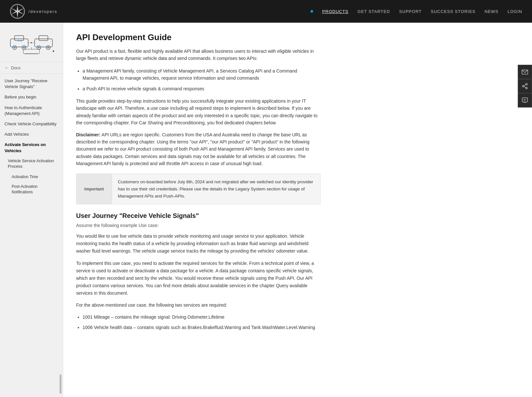 This screenshot has height=397, width=532. What do you see at coordinates (198, 189) in the screenshot?
I see `important-box: Important Customers on-boarded before Ju…` at bounding box center [198, 189].